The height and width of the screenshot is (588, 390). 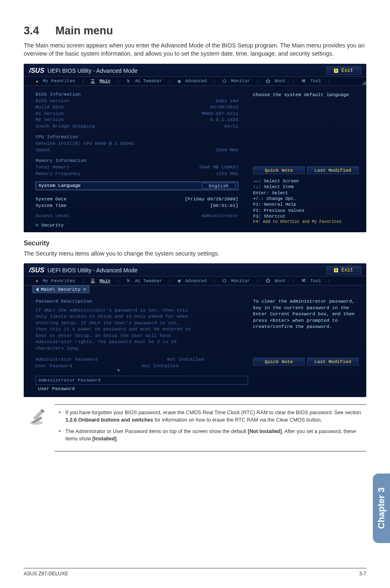 I want to click on system-language-value: English, so click(x=219, y=186).